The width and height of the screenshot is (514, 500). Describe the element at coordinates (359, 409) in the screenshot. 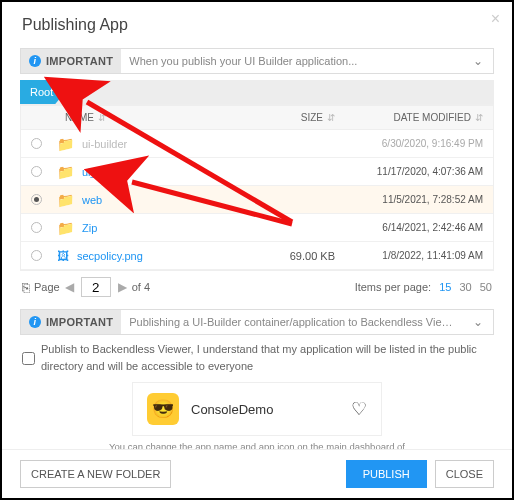

I see `favorite-icon: ♡` at that location.